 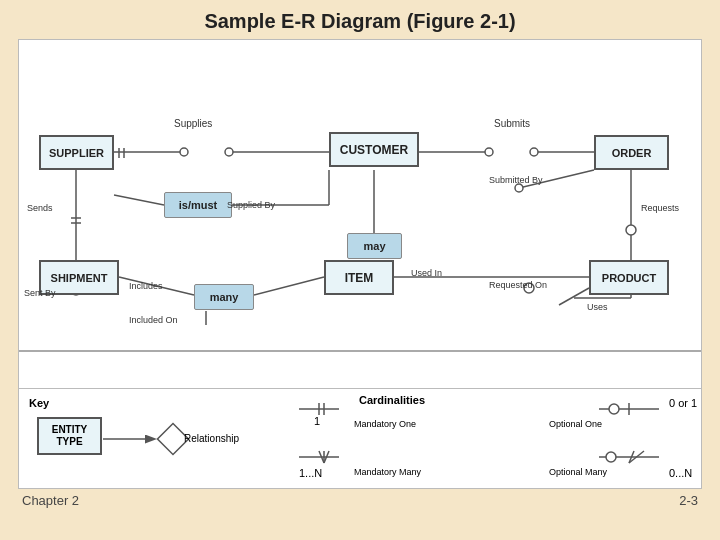 I want to click on entity-supplier: SUPPLIER, so click(x=76, y=152).